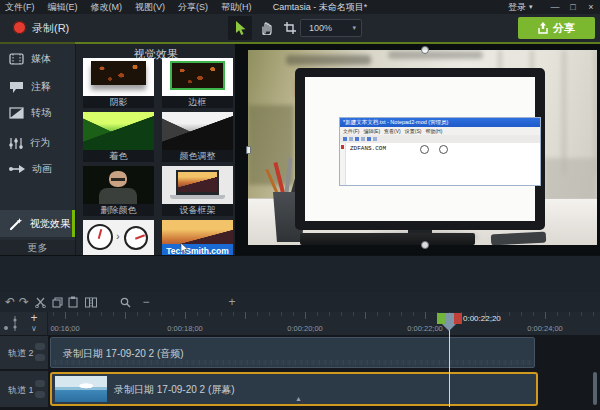 Image resolution: width=600 pixels, height=410 pixels. Describe the element at coordinates (198, 210) in the screenshot. I see `effect-label: 设备框架` at that location.